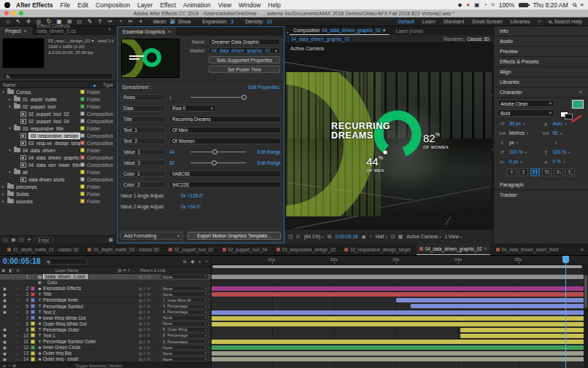 This screenshot has height=368, width=588. Describe the element at coordinates (249, 5) in the screenshot. I see `menu-window: Window` at that location.